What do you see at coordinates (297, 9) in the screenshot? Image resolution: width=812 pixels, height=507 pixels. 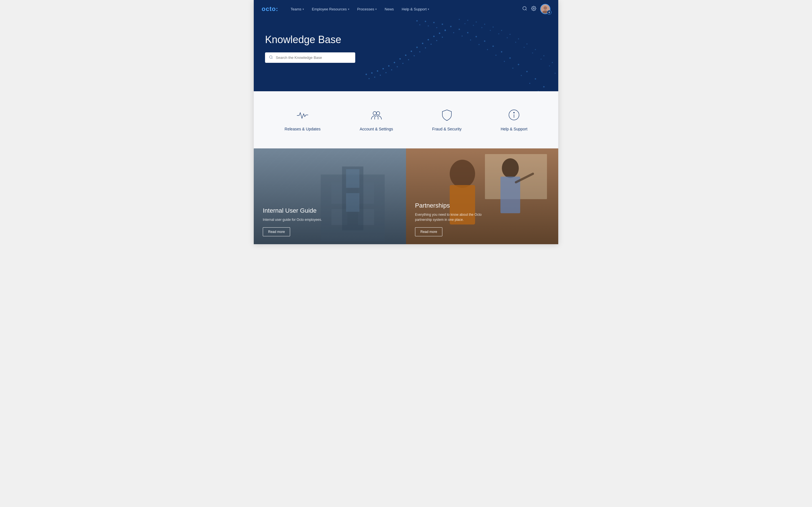 I see `nav-item-teams: Teams ▾` at bounding box center [297, 9].